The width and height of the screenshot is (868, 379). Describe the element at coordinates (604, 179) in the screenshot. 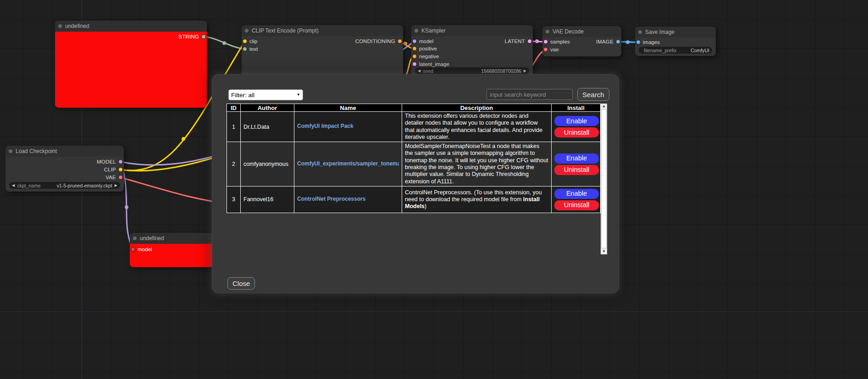

I see `table-scrollbar: ▲ ▼` at that location.